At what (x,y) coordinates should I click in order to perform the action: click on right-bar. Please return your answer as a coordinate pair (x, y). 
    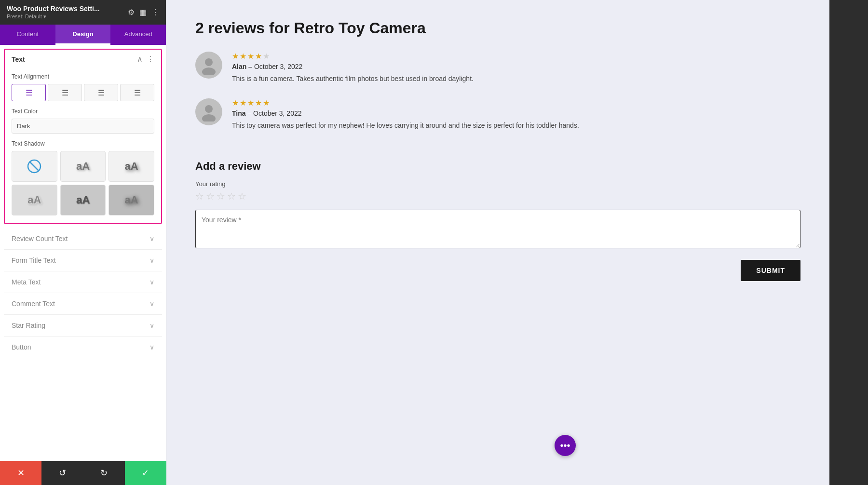
    Looking at the image, I should click on (849, 242).